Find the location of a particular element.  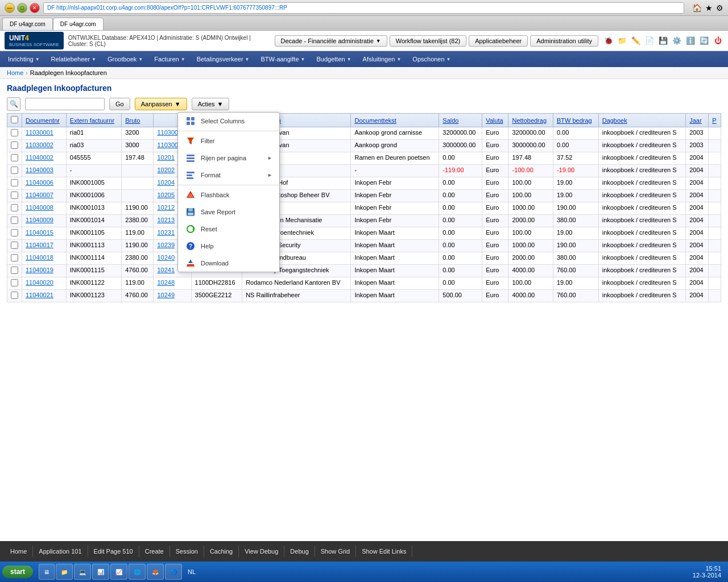

taskbar-app3: 💻 is located at coordinates (82, 572).